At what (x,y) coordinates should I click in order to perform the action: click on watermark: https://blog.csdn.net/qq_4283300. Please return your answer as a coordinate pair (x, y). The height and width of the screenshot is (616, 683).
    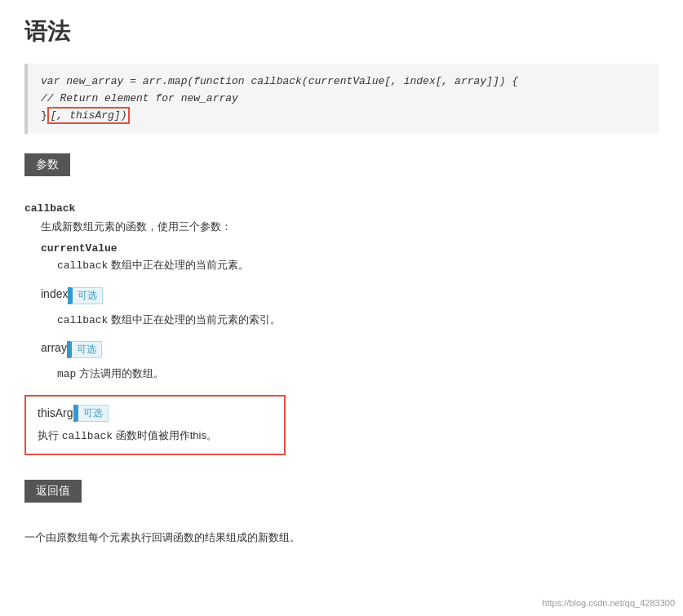
    Looking at the image, I should click on (609, 603).